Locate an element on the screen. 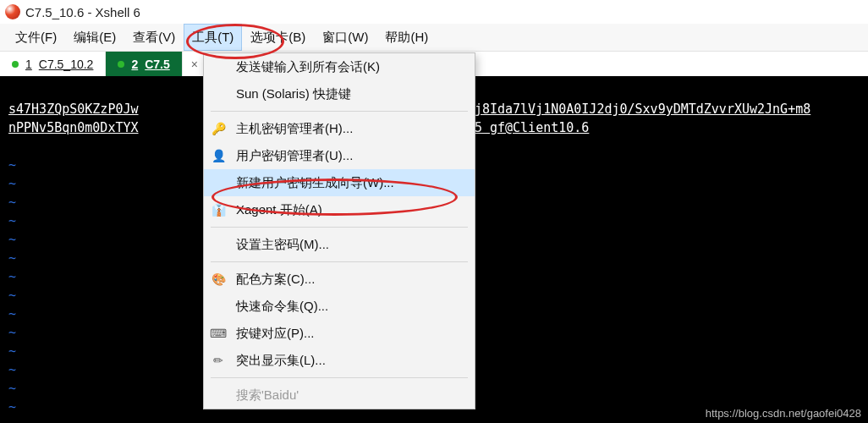  dropdown-item: 新建用户密钥生成向导(W)... is located at coordinates (339, 183).